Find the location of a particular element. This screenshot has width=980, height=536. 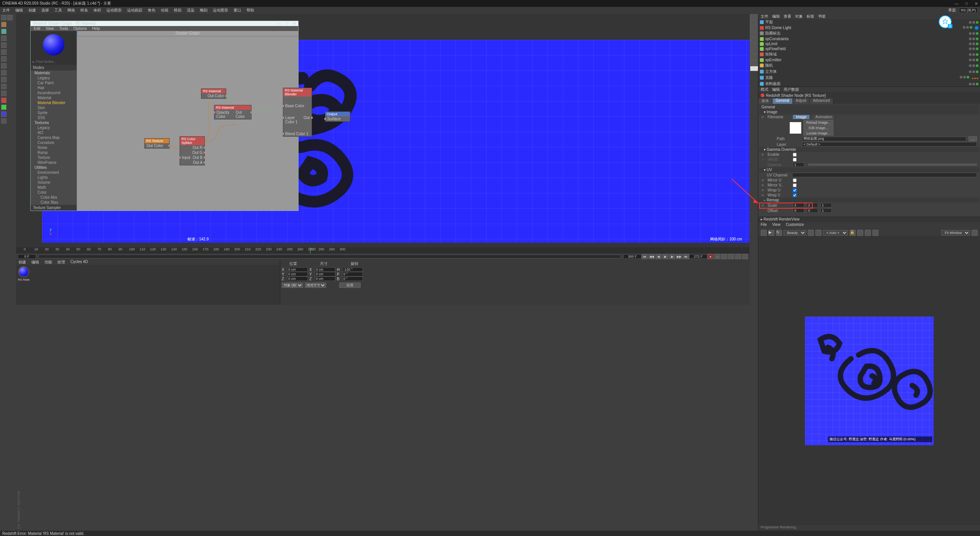

scale-x-input is located at coordinates (799, 205).